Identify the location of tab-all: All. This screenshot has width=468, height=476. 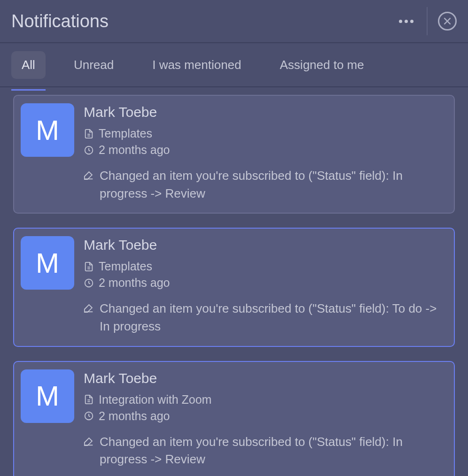
(28, 65).